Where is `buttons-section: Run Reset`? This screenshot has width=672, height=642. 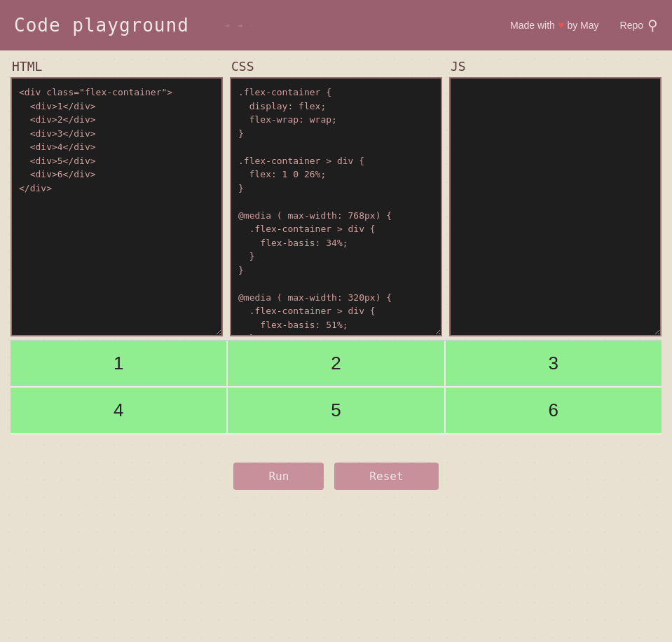
buttons-section: Run Reset is located at coordinates (336, 477).